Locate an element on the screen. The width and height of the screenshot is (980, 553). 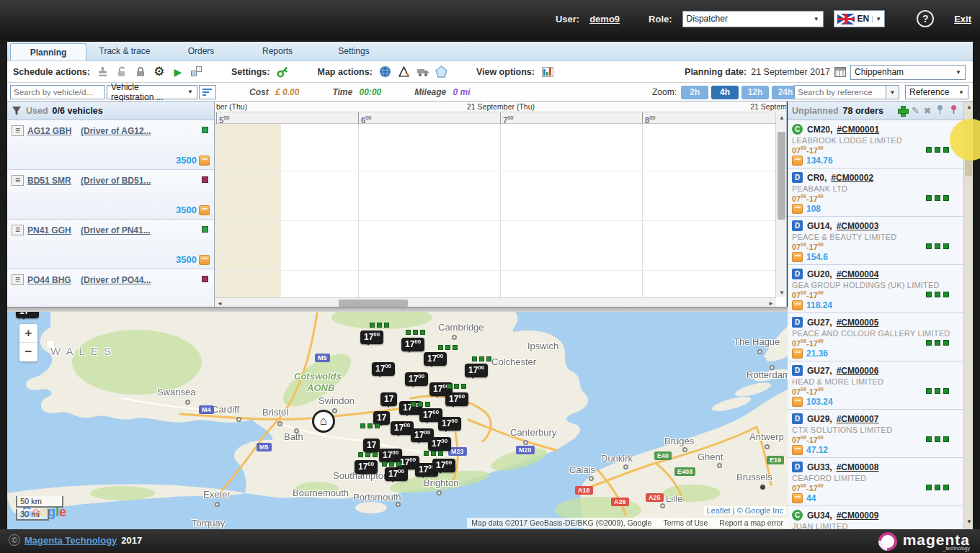
depot-select: Chippenham ▼ is located at coordinates (908, 72).